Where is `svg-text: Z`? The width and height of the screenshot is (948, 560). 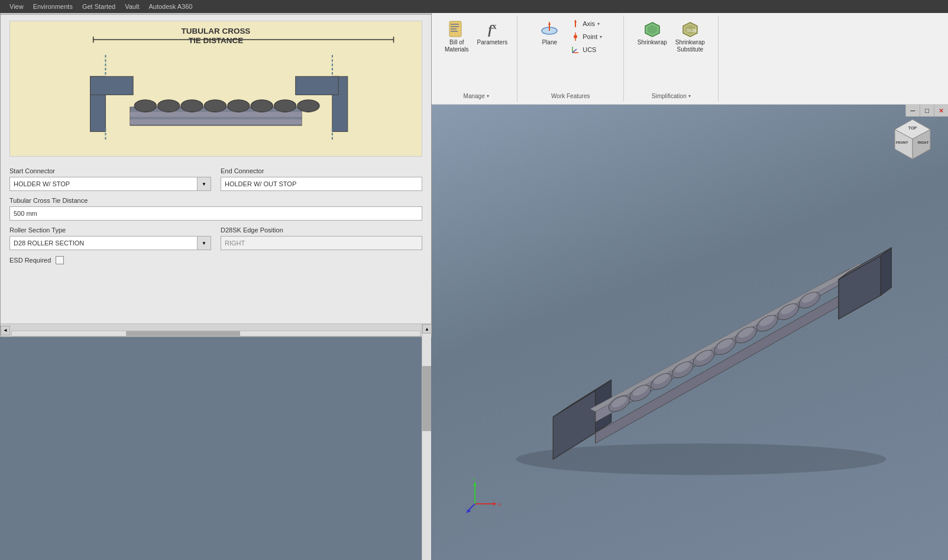 svg-text: Z is located at coordinates (467, 511).